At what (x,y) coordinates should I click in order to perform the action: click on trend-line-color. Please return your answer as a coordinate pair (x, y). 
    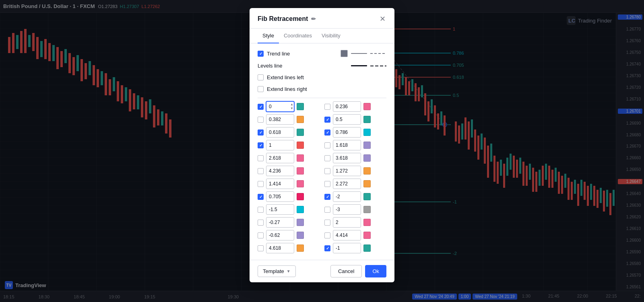
    Looking at the image, I should click on (344, 53).